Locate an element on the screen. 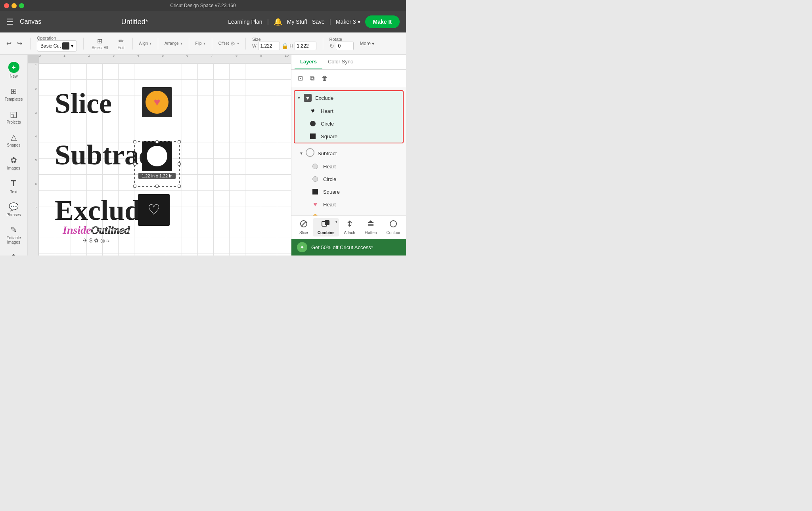 The image size is (812, 511). layer-item-circle: Circle is located at coordinates (349, 124).